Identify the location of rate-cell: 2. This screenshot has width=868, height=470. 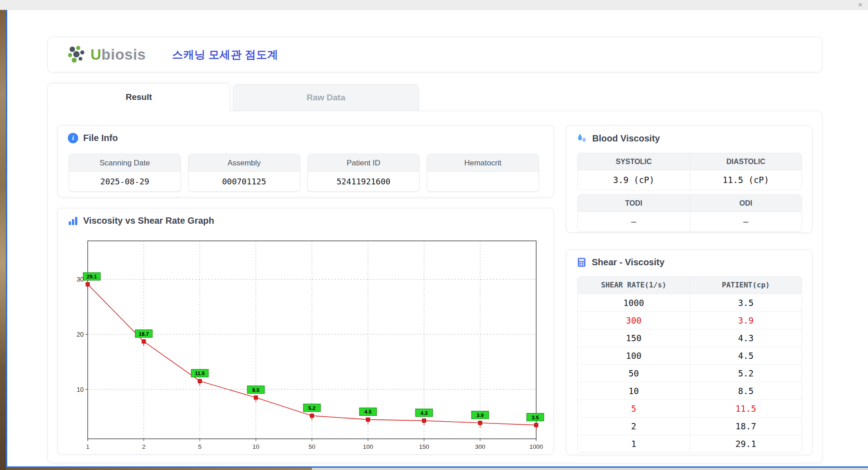
(634, 426).